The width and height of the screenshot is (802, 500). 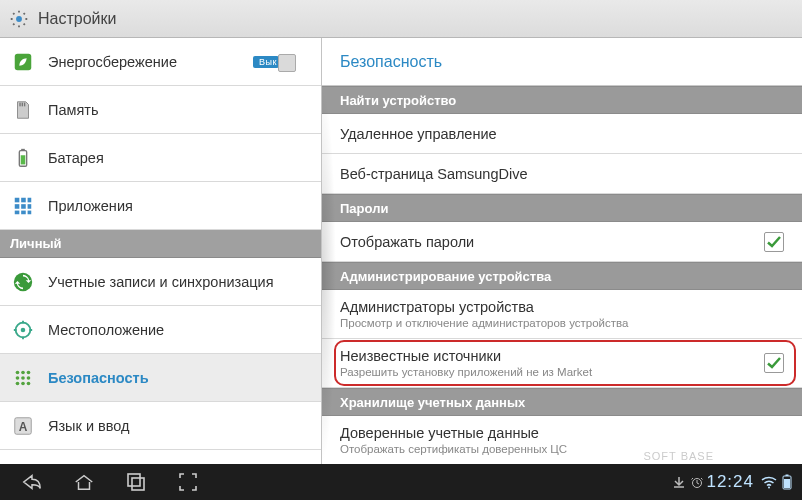 I want to click on item-title: Веб-страница SamsungDive, so click(x=562, y=174).